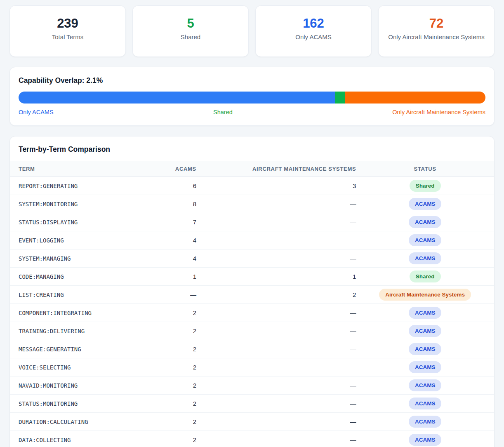 Image resolution: width=504 pixels, height=447 pixels. Describe the element at coordinates (80, 367) in the screenshot. I see `term-cell: VOICE:SELECTING` at that location.